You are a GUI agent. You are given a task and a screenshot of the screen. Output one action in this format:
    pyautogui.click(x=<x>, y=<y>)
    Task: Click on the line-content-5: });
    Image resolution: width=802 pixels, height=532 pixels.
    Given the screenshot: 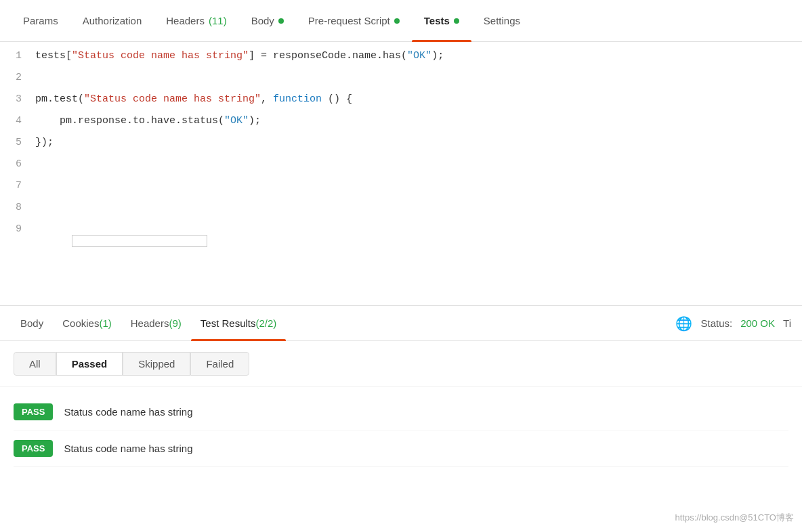 What is the action you would take?
    pyautogui.click(x=419, y=142)
    